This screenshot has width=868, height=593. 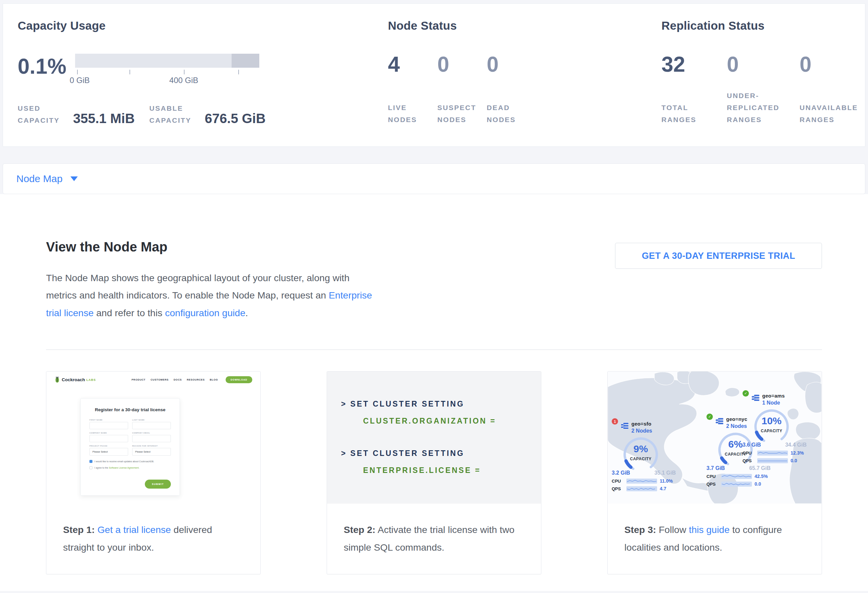 What do you see at coordinates (130, 447) in the screenshot?
I see `trial-registration-form: Register for a 30-day trial license FIRS…` at bounding box center [130, 447].